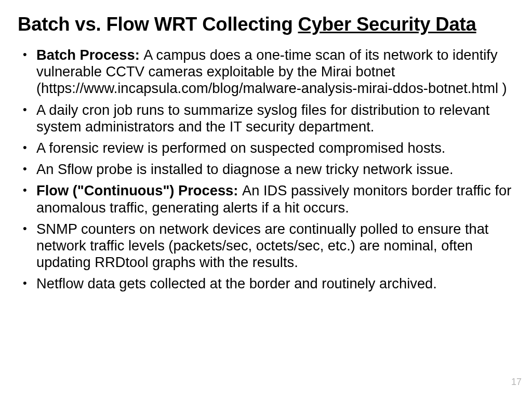  What do you see at coordinates (245, 169) in the screenshot?
I see `bullet-text: An Sflow probe is installed to diagnose …` at bounding box center [245, 169].